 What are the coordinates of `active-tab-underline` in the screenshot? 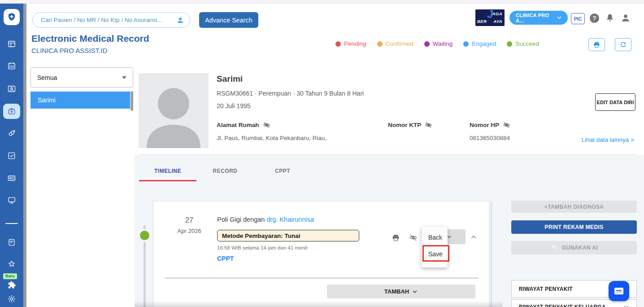 It's located at (168, 180).